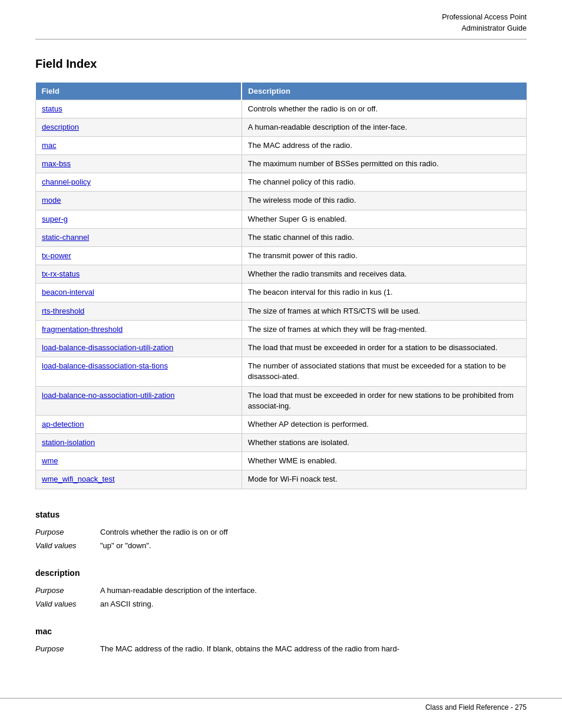  What do you see at coordinates (384, 480) in the screenshot?
I see `field-description: Mode for Wi-Fi noack test.` at bounding box center [384, 480].